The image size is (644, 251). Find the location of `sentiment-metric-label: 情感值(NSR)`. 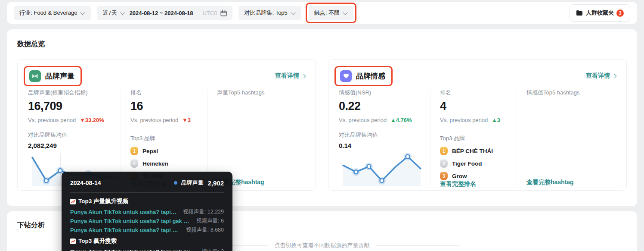

sentiment-metric-label: 情感值(NSR) is located at coordinates (384, 93).